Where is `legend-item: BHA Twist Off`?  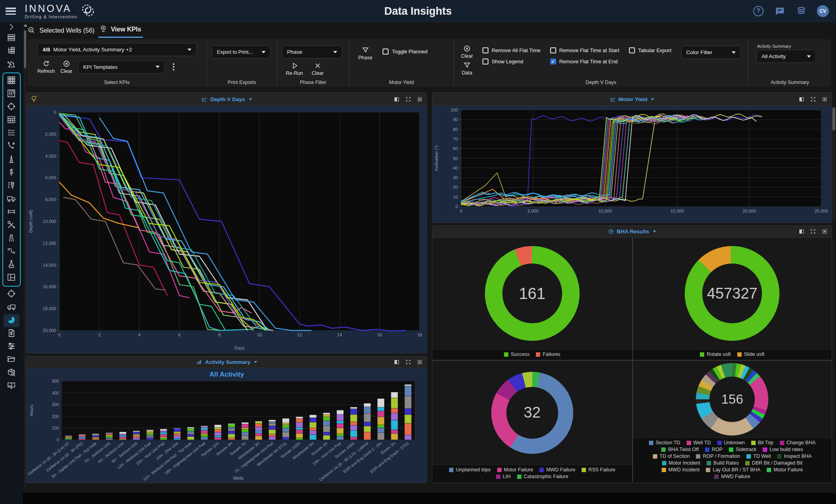
legend-item: BHA Twist Off is located at coordinates (680, 449).